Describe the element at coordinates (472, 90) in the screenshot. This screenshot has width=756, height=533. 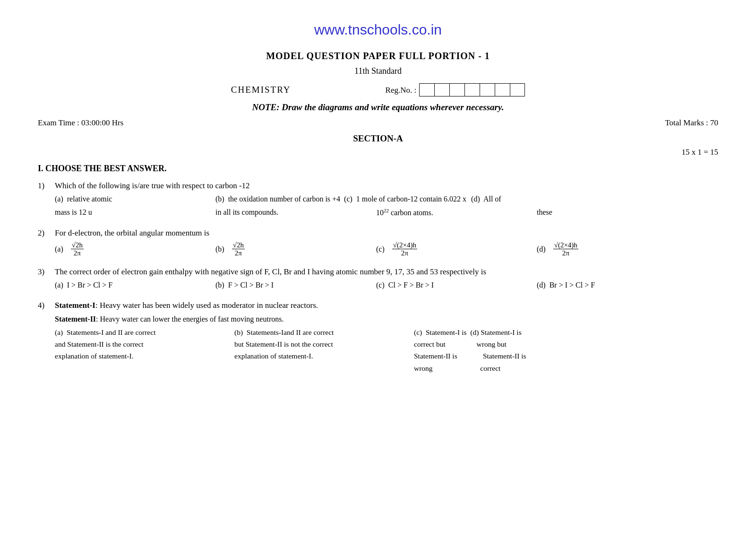
I see `regno-cells` at that location.